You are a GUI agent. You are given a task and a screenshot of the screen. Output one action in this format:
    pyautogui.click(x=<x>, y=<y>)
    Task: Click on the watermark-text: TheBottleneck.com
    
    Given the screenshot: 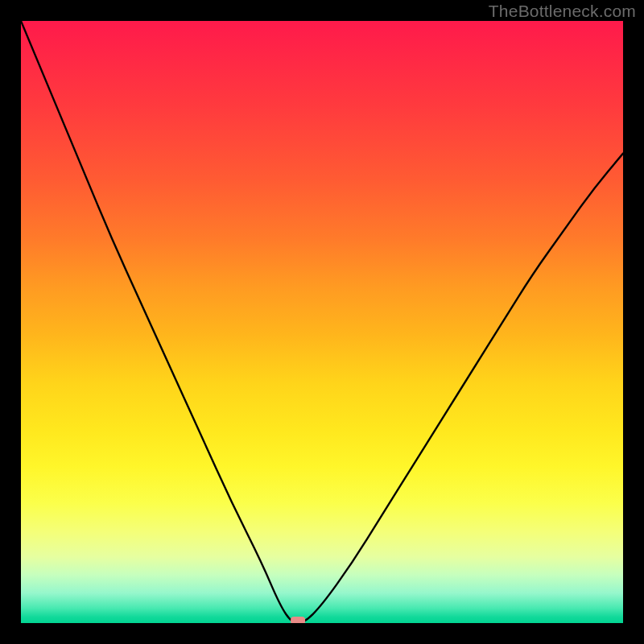 What is the action you would take?
    pyautogui.click(x=562, y=11)
    